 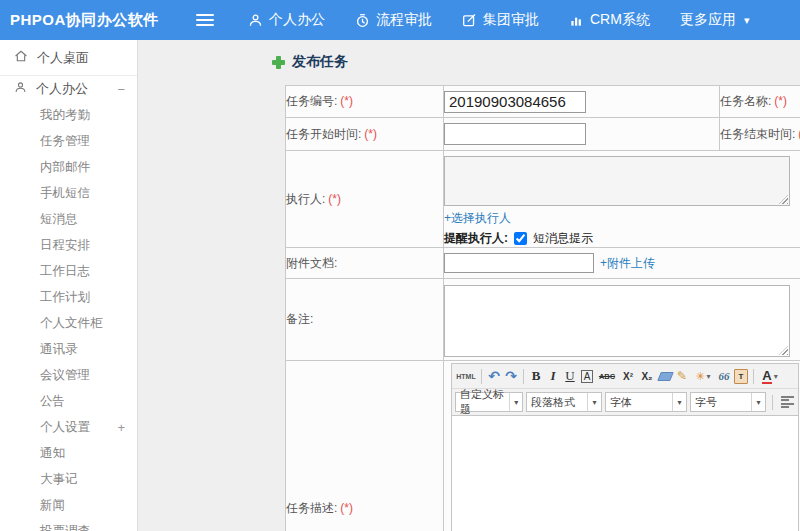 What do you see at coordinates (741, 376) in the screenshot?
I see `clipboard-icon: T` at bounding box center [741, 376].